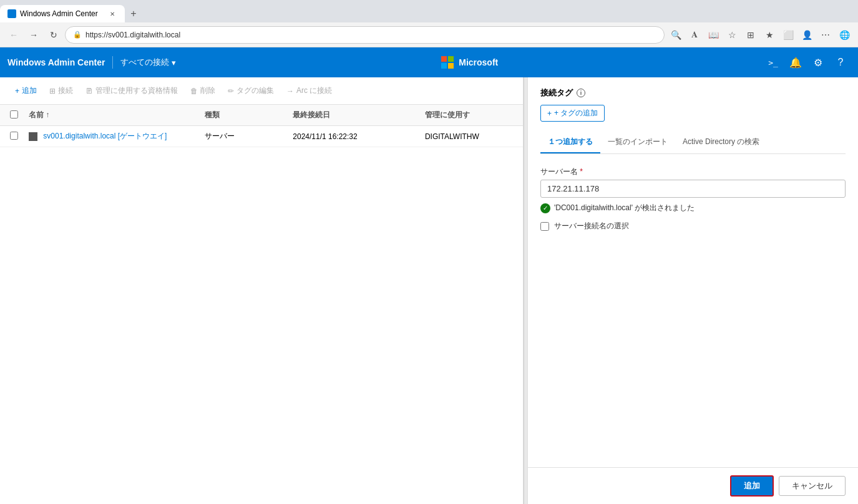 Image resolution: width=858 pixels, height=504 pixels. Describe the element at coordinates (231, 91) in the screenshot. I see `tag-icon: ✏` at that location.